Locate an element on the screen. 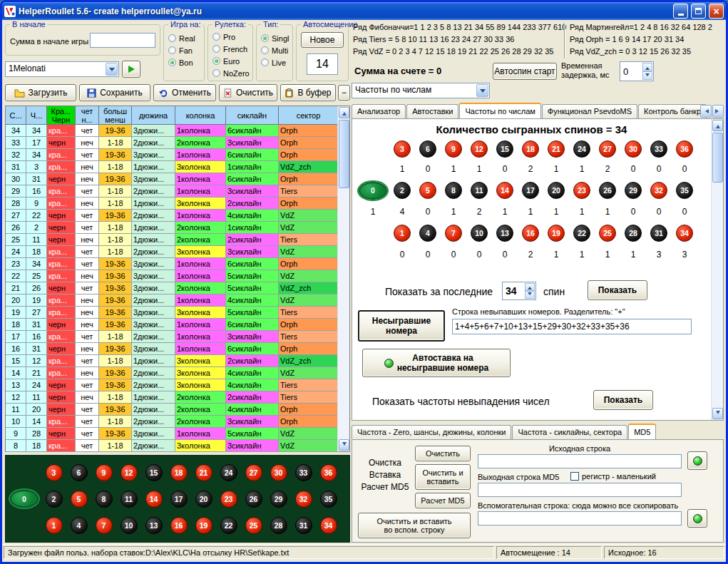  number-chip-30: 30 is located at coordinates (279, 473).